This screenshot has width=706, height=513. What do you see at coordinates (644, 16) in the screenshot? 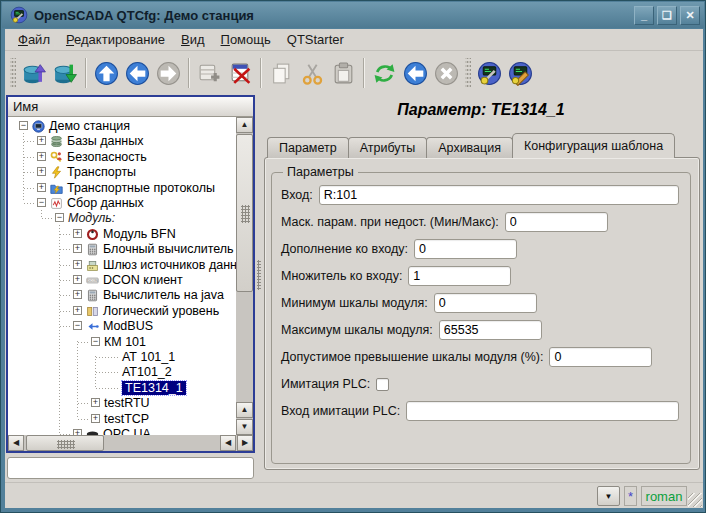
I see `minimize-button: _` at bounding box center [644, 16].